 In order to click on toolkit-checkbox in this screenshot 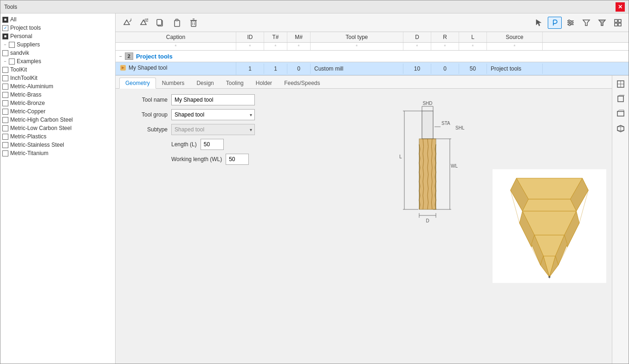, I will do `click(6, 70)`.